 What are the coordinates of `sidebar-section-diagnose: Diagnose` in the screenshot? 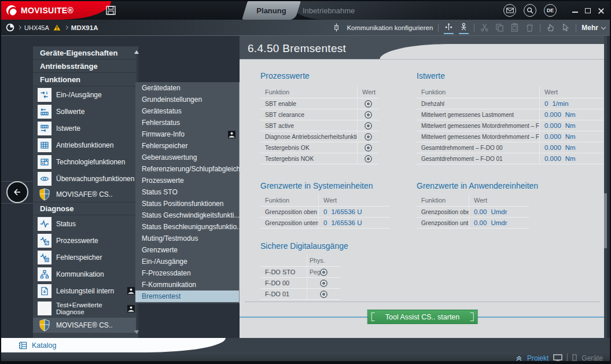 It's located at (86, 208).